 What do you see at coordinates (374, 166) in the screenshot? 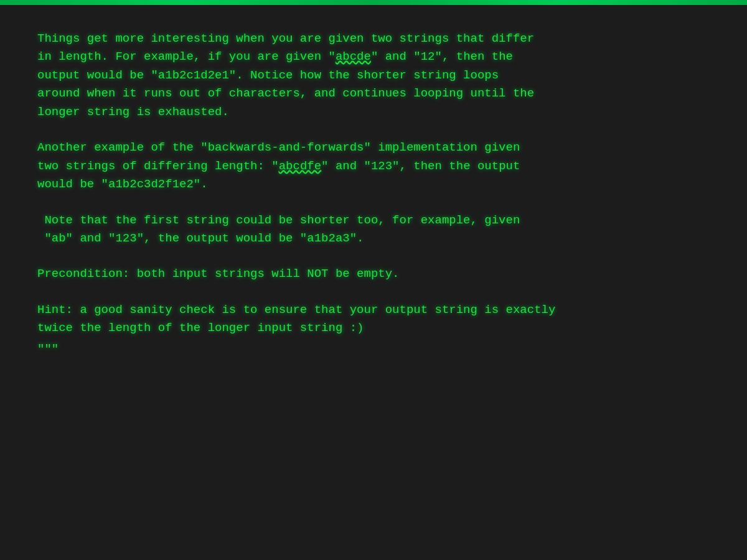
I see `paragraph-2: Another example of the "backwards-and-fo…` at bounding box center [374, 166].